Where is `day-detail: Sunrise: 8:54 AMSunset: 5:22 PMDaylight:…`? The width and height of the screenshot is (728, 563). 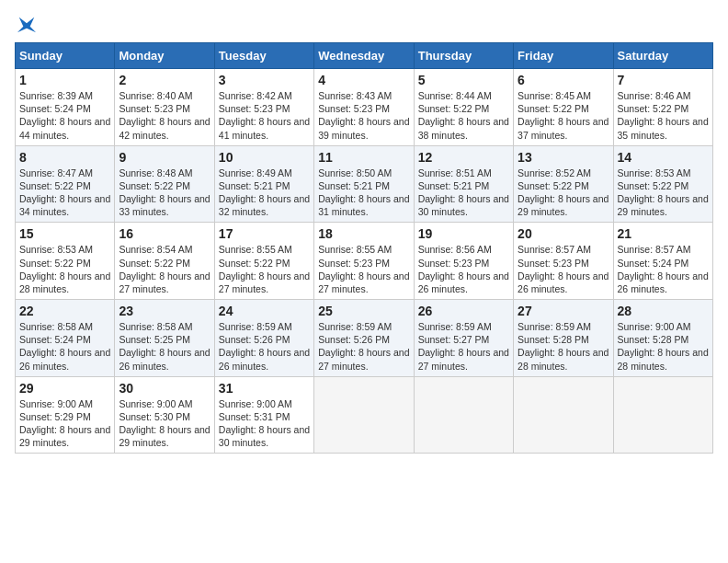 day-detail: Sunrise: 8:54 AMSunset: 5:22 PMDaylight:… is located at coordinates (164, 269).